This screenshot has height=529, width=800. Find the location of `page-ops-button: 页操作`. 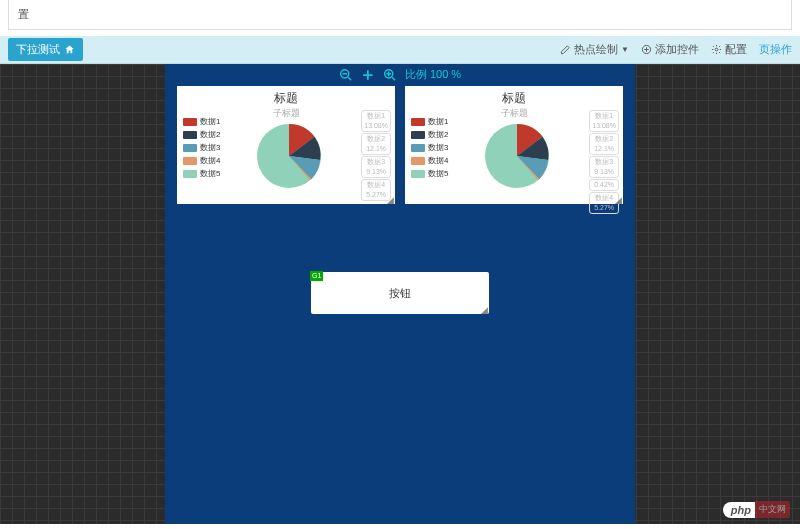

page-ops-button: 页操作 is located at coordinates (776, 50).